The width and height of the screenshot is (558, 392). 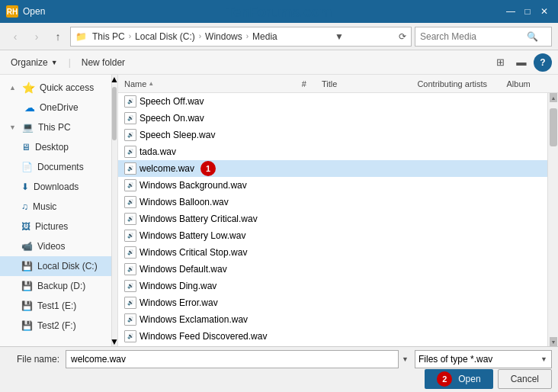 What do you see at coordinates (332, 202) in the screenshot?
I see `file-row: 🔊Windows Balloon.wav` at bounding box center [332, 202].